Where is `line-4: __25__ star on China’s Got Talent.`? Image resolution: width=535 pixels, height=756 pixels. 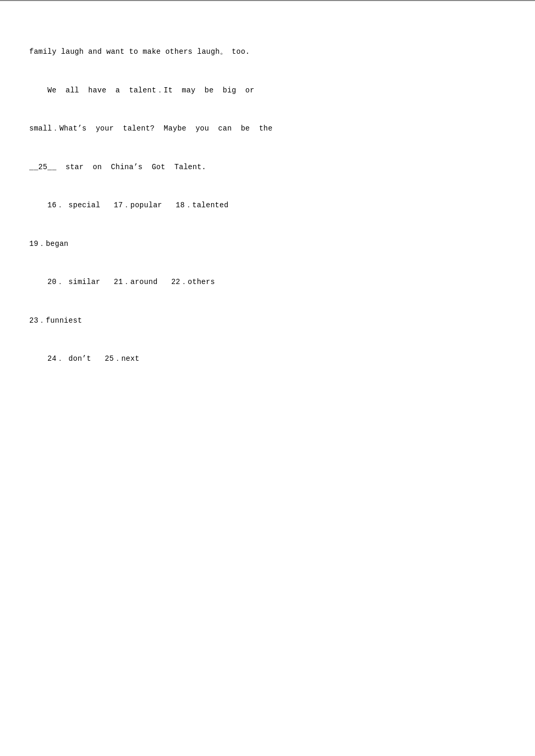
line-4: __25__ star on China’s Got Talent. is located at coordinates (268, 167).